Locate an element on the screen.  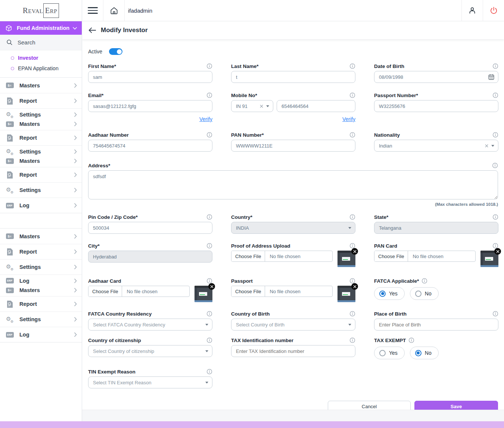
active-toggle is located at coordinates (116, 52).